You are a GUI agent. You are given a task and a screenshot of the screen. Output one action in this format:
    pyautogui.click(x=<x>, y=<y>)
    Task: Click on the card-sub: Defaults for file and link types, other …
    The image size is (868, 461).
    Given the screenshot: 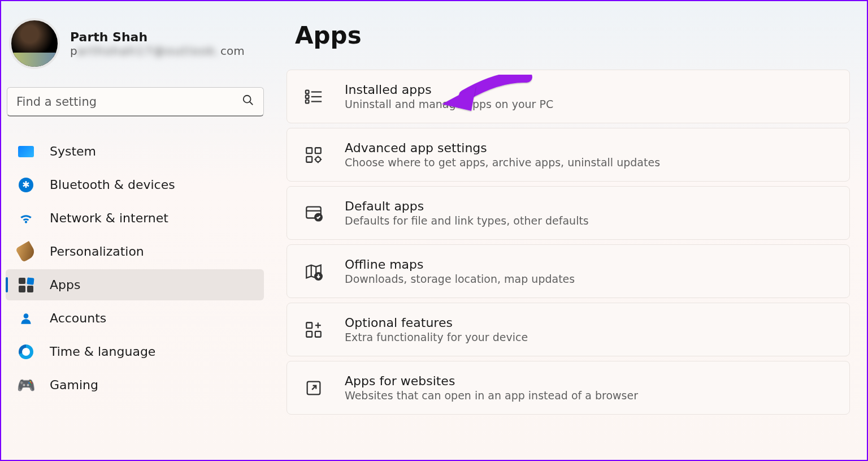 What is the action you would take?
    pyautogui.click(x=467, y=221)
    